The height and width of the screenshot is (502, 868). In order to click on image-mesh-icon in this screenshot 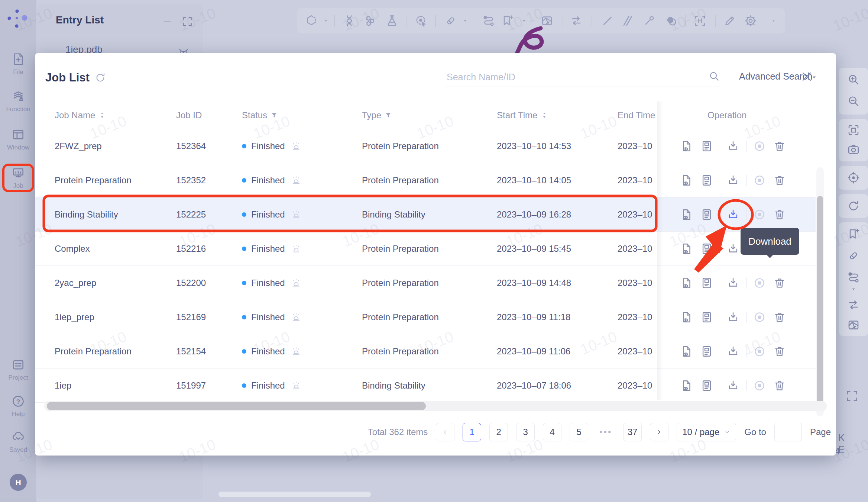, I will do `click(854, 325)`.